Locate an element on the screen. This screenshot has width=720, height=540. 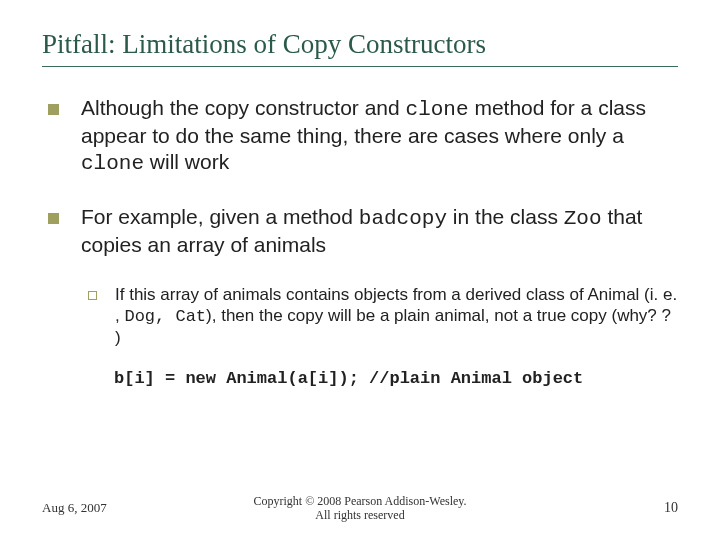
sub-bullet-item: If this array of animals contains object… is located at coordinates (383, 316).